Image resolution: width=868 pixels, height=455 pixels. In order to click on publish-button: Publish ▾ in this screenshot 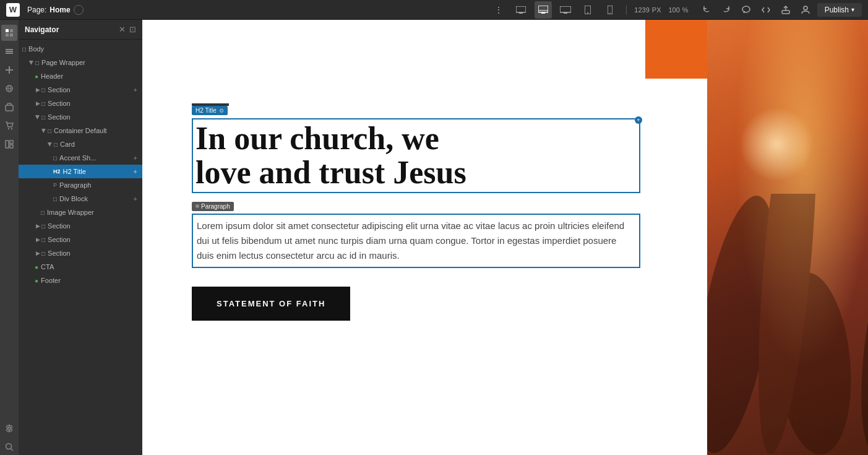, I will do `click(840, 10)`.